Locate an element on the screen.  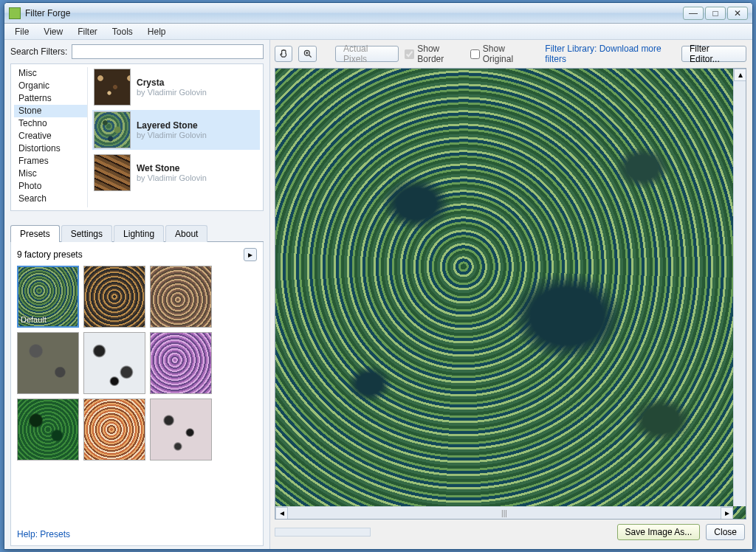
menu-tools: Tools is located at coordinates (123, 32).